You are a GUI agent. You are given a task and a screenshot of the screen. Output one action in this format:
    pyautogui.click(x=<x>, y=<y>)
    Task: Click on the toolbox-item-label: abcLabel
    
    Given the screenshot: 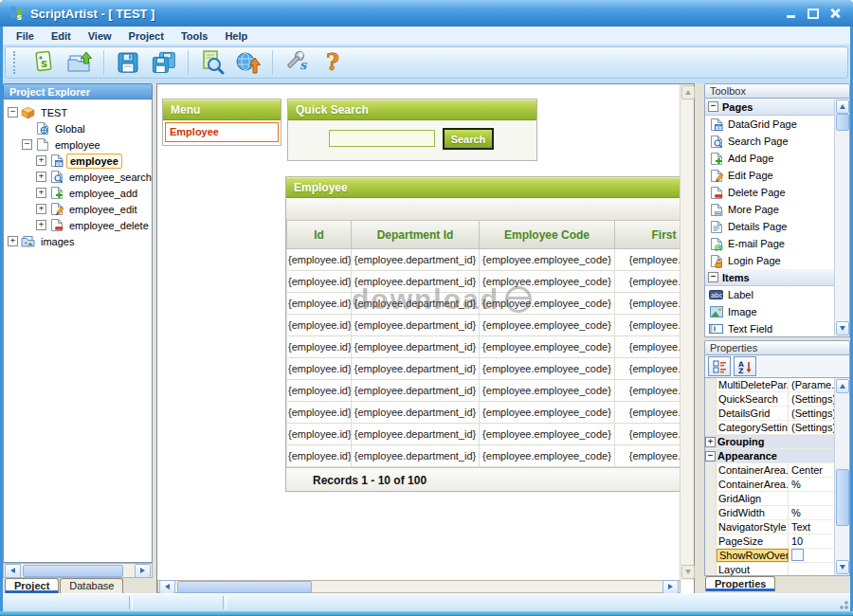 What is the action you would take?
    pyautogui.click(x=770, y=295)
    